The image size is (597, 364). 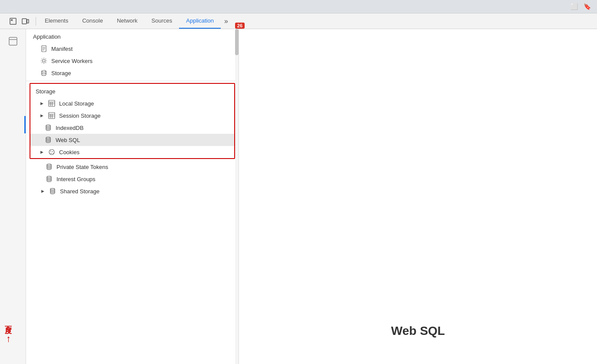 I want to click on session-storage-icon, so click(x=52, y=116).